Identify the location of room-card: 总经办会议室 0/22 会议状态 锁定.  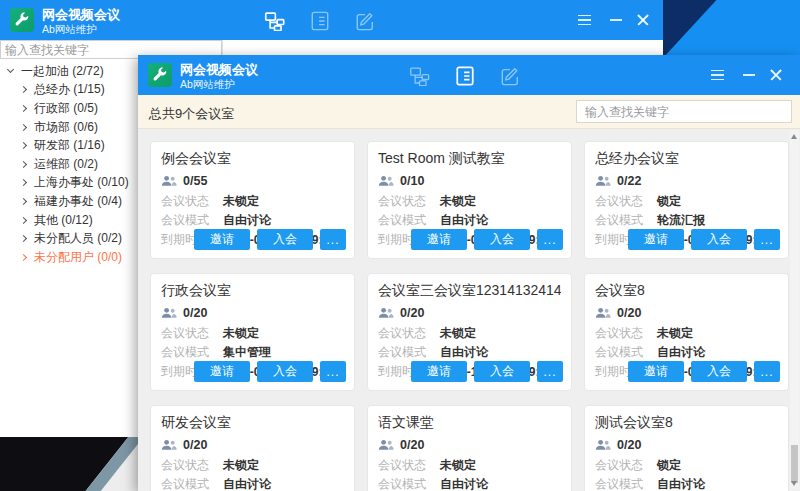
(686, 200).